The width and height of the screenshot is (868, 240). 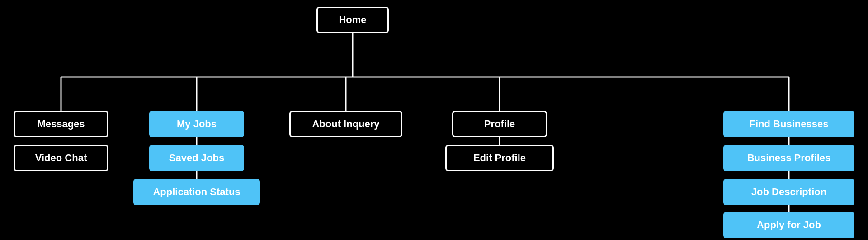 I want to click on appstatus-node: Application Status, so click(x=197, y=192).